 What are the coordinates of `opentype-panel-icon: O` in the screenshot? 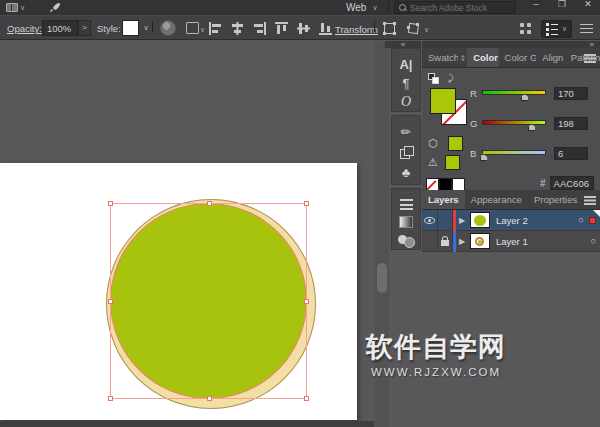 It's located at (406, 102).